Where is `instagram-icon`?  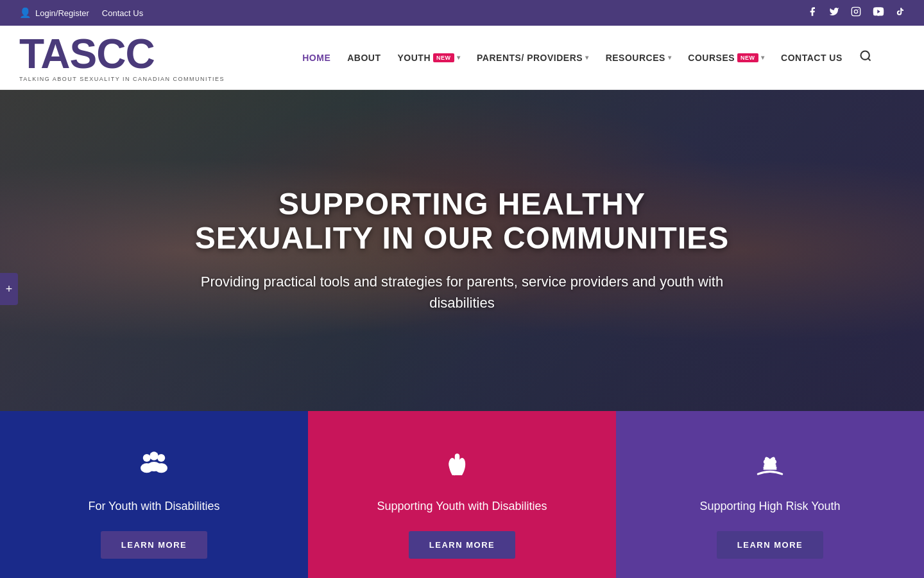 instagram-icon is located at coordinates (856, 13).